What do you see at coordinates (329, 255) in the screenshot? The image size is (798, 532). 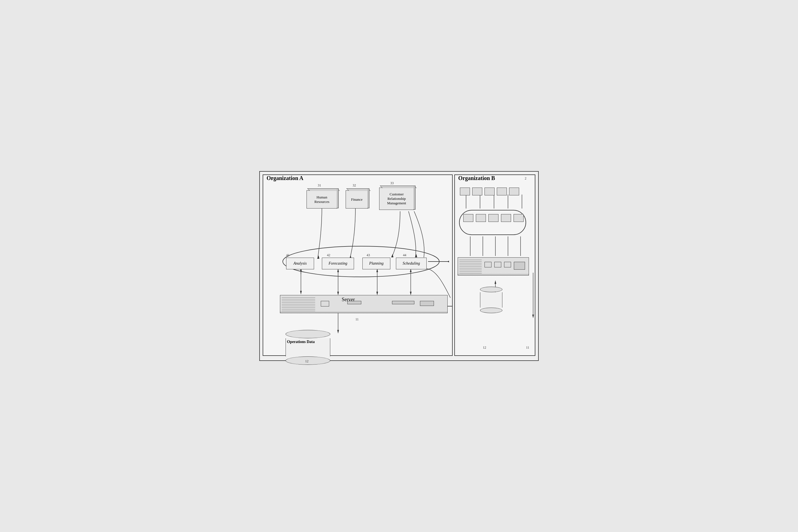 I see `ref-42: 42` at bounding box center [329, 255].